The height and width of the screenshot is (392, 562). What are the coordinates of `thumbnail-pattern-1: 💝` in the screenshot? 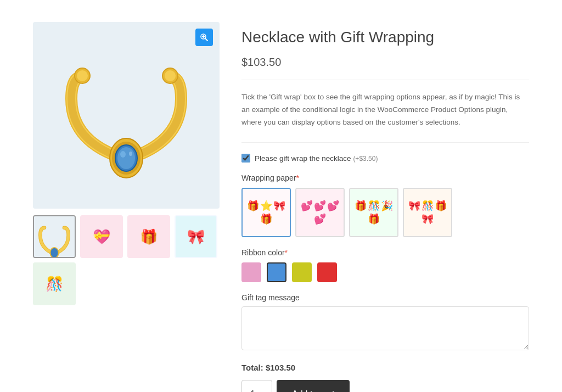 It's located at (102, 237).